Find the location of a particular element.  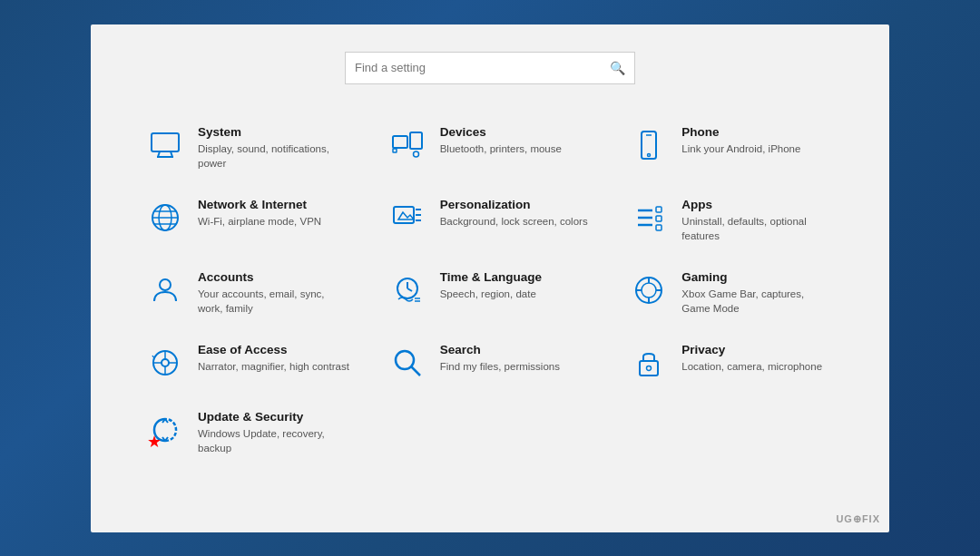

time-title: Time & Language is located at coordinates (491, 278).